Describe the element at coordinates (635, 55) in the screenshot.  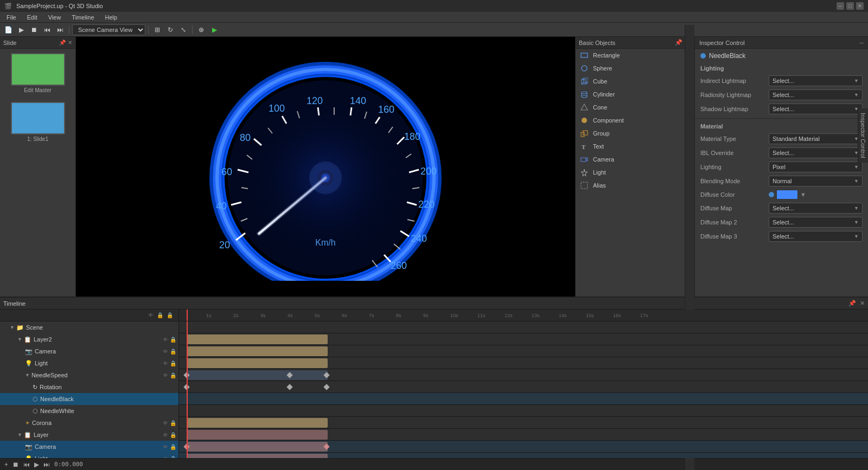
I see `obj-rectangle: Rectangle` at that location.